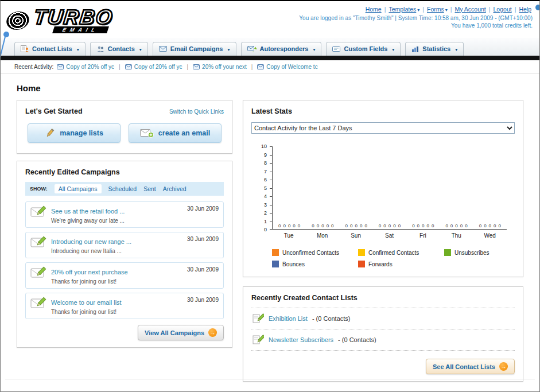  What do you see at coordinates (471, 9) in the screenshot?
I see `top-link-my-account: My Account` at bounding box center [471, 9].